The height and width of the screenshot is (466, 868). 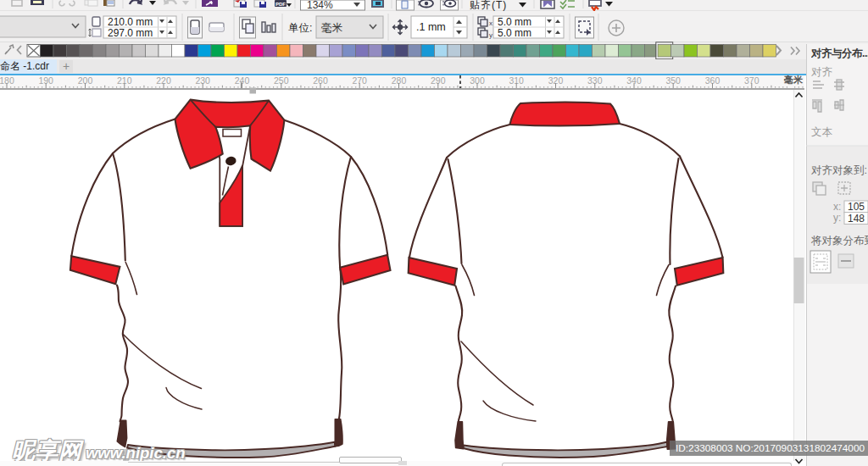 What do you see at coordinates (856, 207) in the screenshot?
I see `svg-text: 105` at bounding box center [856, 207].